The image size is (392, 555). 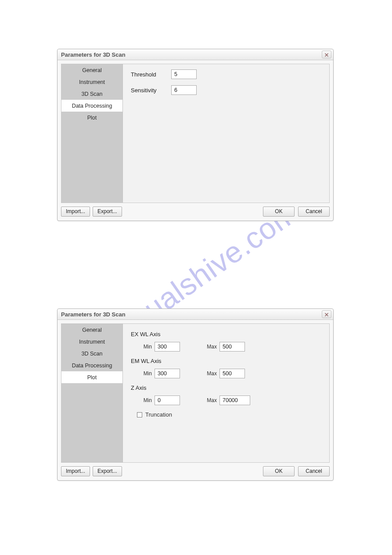 What do you see at coordinates (151, 91) in the screenshot?
I see `sensitivity-label: Sensitivity` at bounding box center [151, 91].